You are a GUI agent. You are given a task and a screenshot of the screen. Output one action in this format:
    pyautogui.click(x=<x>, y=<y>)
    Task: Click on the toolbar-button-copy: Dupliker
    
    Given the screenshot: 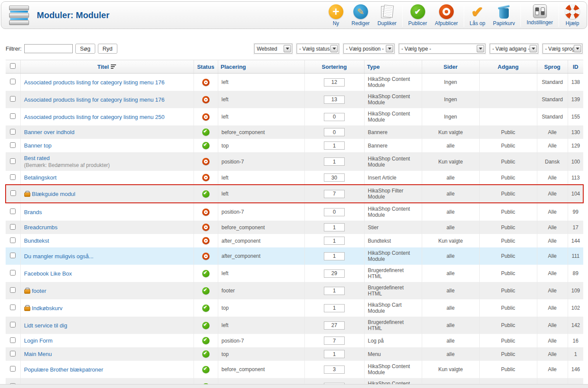 What is the action you would take?
    pyautogui.click(x=387, y=16)
    